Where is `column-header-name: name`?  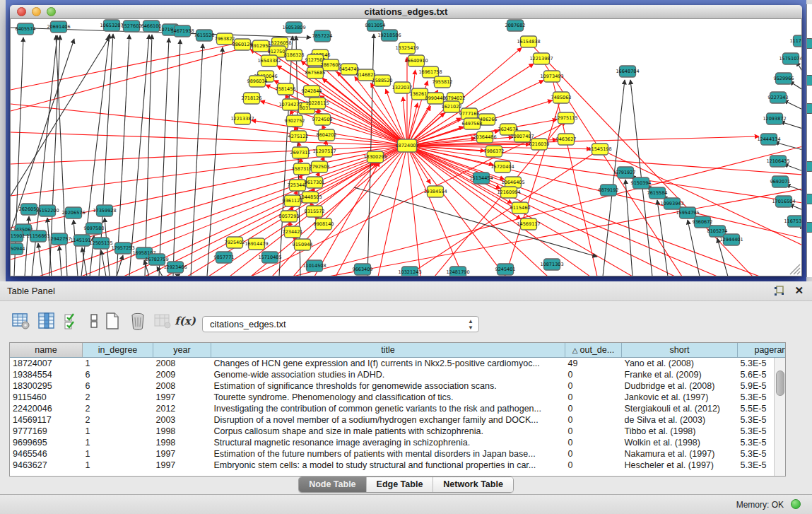
column-header-name: name is located at coordinates (47, 351).